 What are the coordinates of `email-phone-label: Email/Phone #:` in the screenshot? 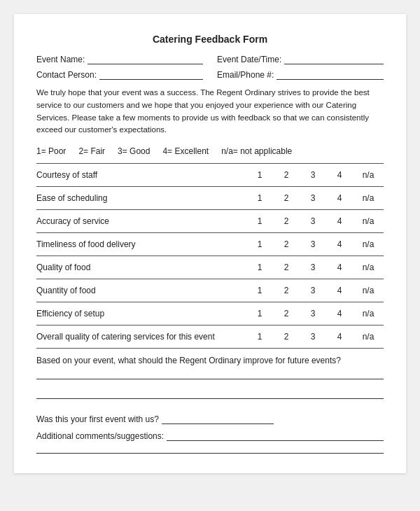 It's located at (245, 75).